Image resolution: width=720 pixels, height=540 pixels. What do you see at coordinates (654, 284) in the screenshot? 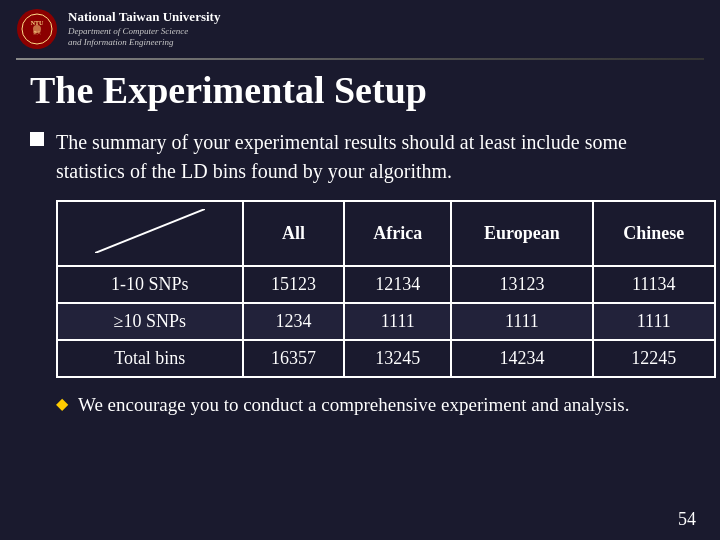
I see `row-1-10-chinese: 11134` at bounding box center [654, 284].